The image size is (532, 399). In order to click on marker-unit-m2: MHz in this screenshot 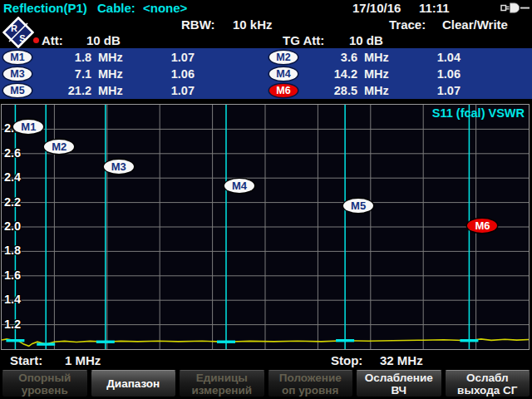, I will do `click(378, 57)`.